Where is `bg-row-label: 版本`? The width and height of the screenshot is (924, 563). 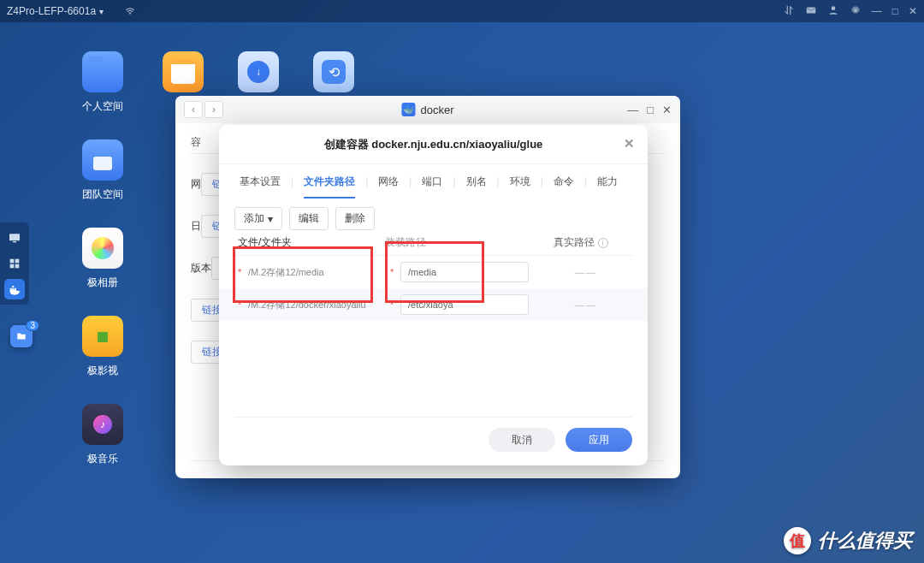
bg-row-label: 版本 is located at coordinates (201, 269).